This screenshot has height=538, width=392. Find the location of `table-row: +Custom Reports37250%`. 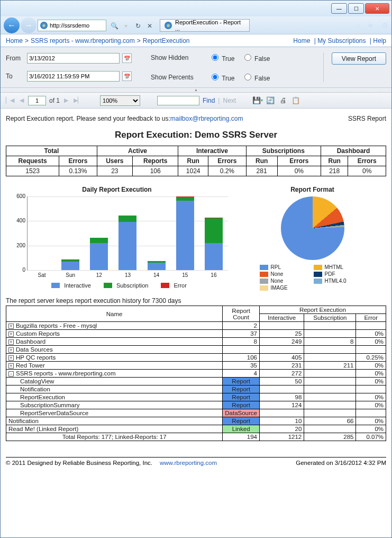

table-row: +Custom Reports37250% is located at coordinates (196, 334).